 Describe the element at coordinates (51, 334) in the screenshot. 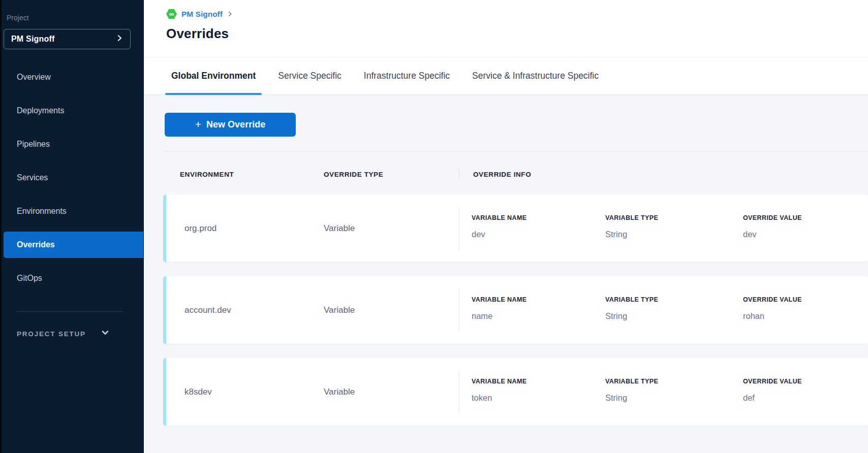

I see `project-setup-label: PROJECT SETUP` at that location.